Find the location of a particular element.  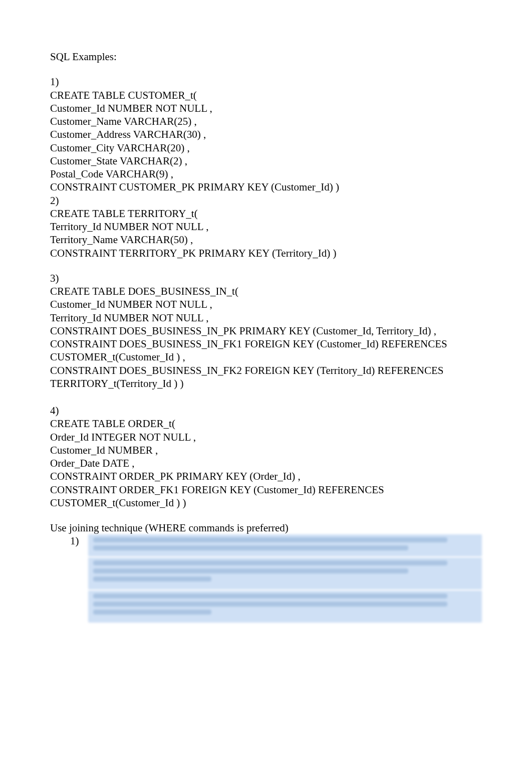

instruction-line: Use joining technique (WHERE commands is… is located at coordinates (266, 528).